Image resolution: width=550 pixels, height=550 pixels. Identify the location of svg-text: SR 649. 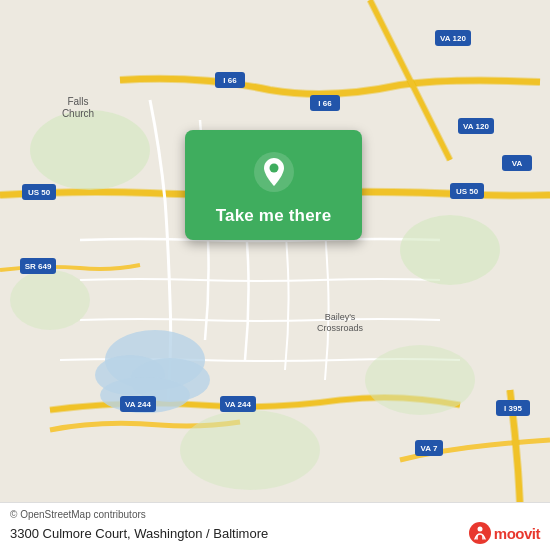
(38, 266).